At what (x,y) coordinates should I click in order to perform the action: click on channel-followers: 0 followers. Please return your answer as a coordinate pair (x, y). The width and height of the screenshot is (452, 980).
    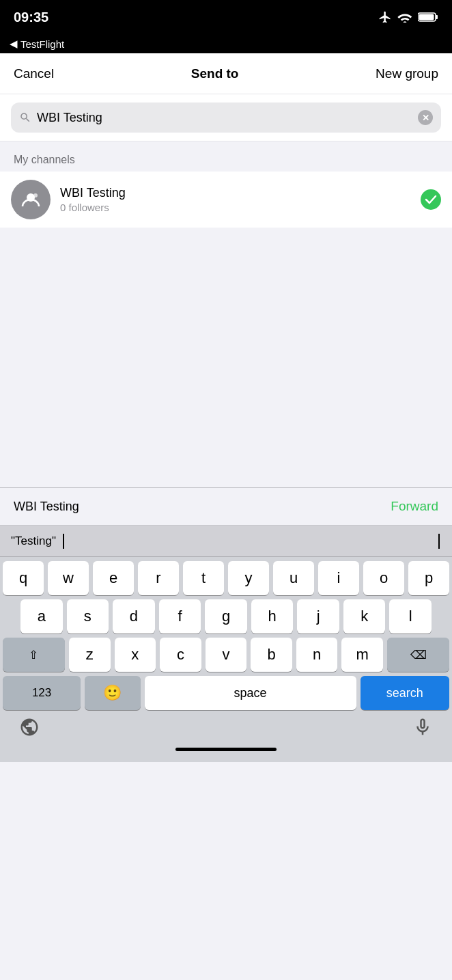
    Looking at the image, I should click on (236, 208).